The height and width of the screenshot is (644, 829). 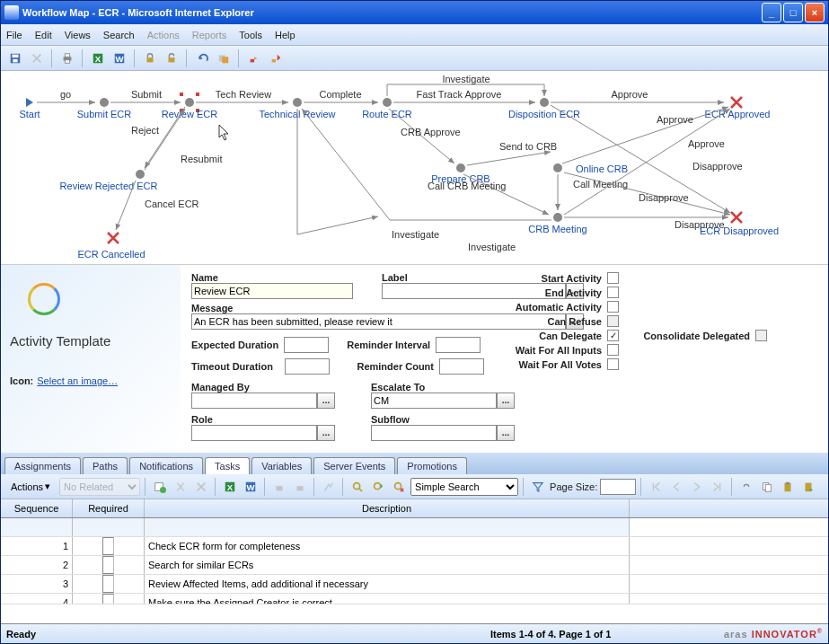 I want to click on search-icon, so click(x=357, y=487).